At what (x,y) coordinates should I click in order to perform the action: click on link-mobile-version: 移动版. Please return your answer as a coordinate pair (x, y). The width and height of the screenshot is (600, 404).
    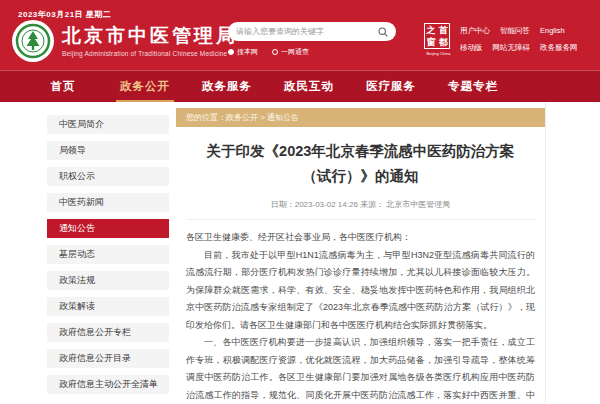
    Looking at the image, I should click on (472, 48).